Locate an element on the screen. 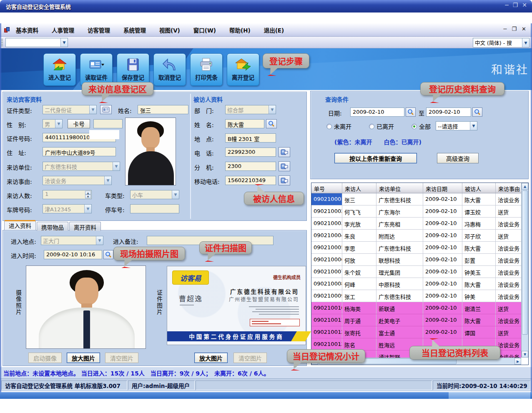 The width and height of the screenshot is (532, 413). radio-已离开: 已离开 is located at coordinates (381, 126).